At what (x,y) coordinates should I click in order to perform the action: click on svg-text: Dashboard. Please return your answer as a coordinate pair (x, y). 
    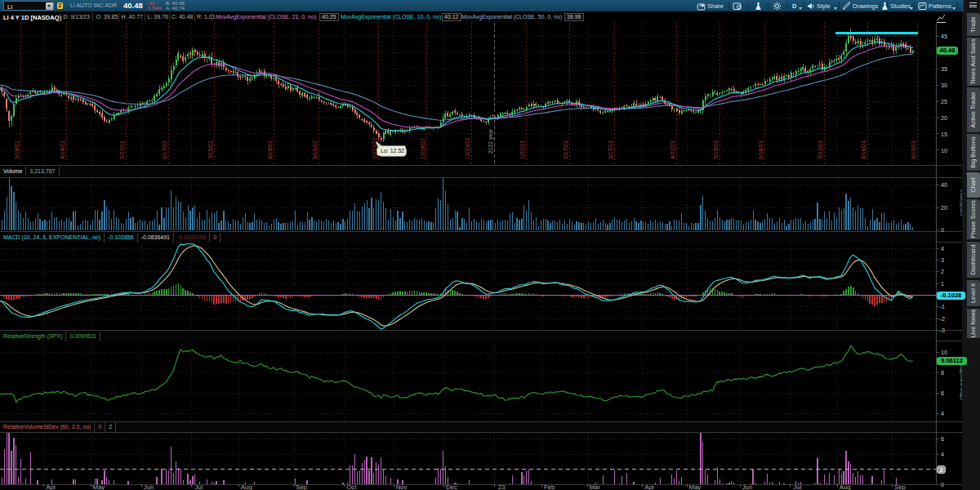
    Looking at the image, I should click on (973, 260).